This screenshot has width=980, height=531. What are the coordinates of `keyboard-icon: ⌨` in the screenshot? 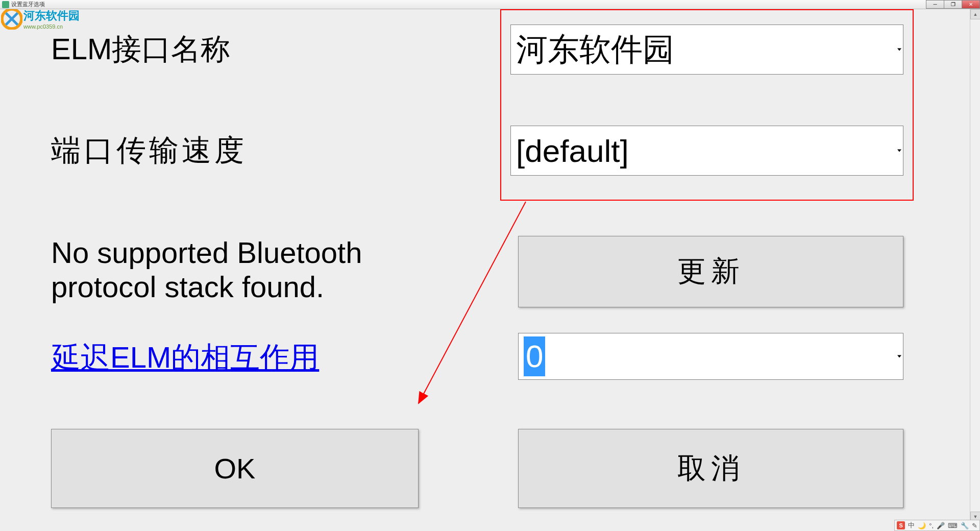 It's located at (952, 526).